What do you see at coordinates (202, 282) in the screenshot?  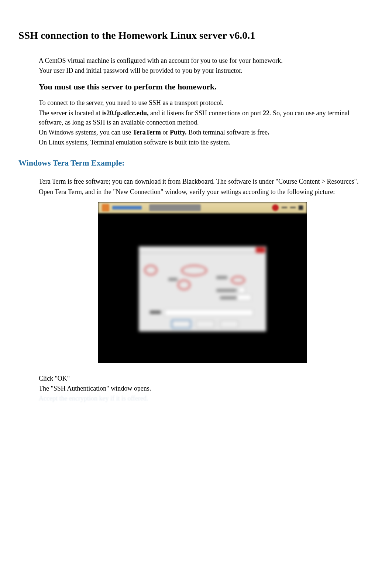 I see `teraterm-screenshot` at bounding box center [202, 282].